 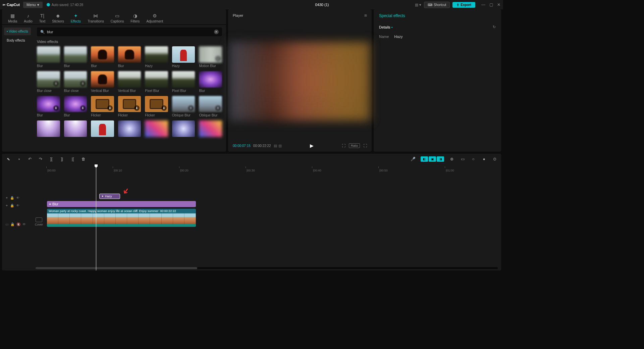 What do you see at coordinates (7, 224) in the screenshot?
I see `video-track-icon: ▭` at bounding box center [7, 224].